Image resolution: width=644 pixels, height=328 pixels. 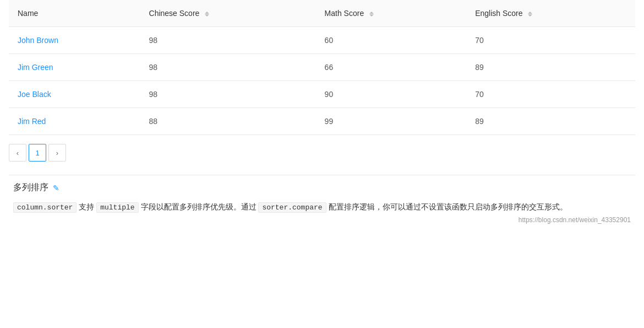 What do you see at coordinates (322, 13) in the screenshot?
I see `table-header-row: Name Chinese Score Math Score` at bounding box center [322, 13].